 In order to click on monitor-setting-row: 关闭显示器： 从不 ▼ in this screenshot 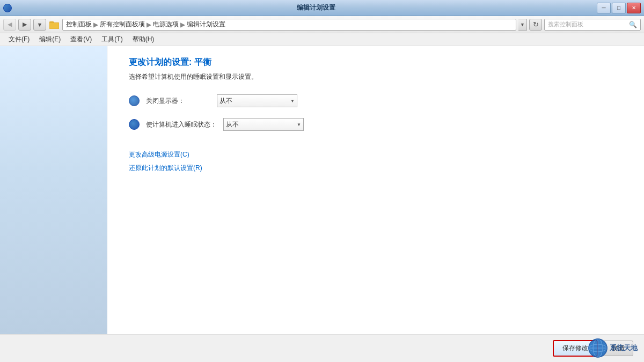, I will do `click(376, 101)`.